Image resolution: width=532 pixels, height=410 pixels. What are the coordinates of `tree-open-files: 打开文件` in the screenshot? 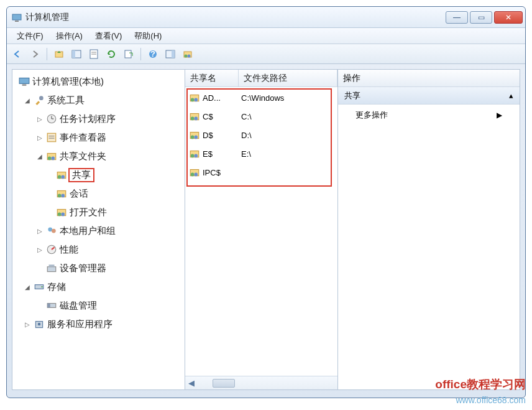 It's located at (98, 212).